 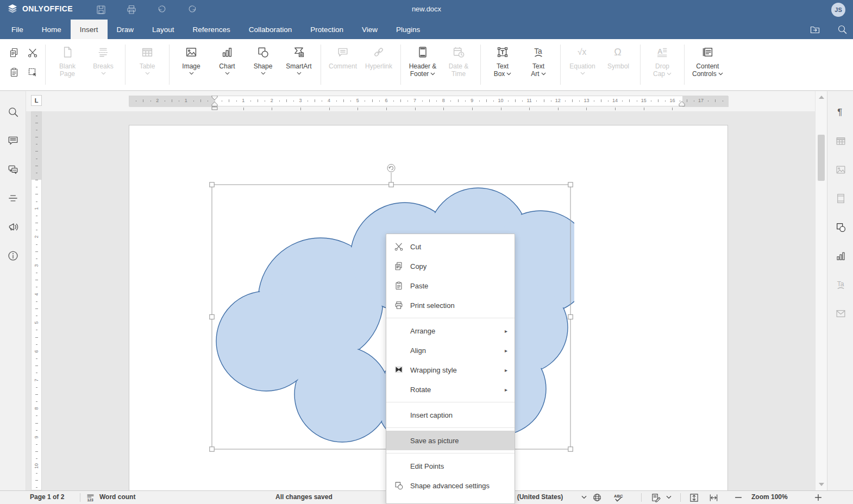 I want to click on context-menu-item-copy: Copy, so click(x=450, y=266).